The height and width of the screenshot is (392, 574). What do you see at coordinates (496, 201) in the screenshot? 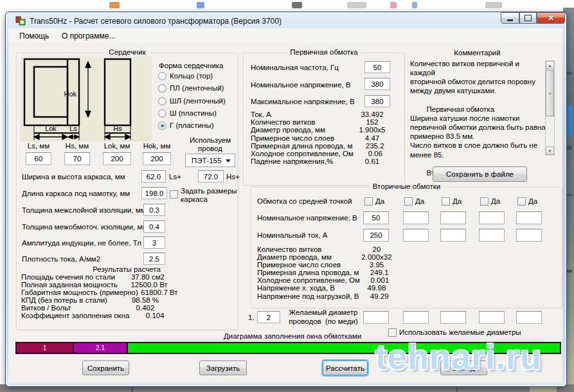
I see `midpoint-checkbox-label: Да` at bounding box center [496, 201].